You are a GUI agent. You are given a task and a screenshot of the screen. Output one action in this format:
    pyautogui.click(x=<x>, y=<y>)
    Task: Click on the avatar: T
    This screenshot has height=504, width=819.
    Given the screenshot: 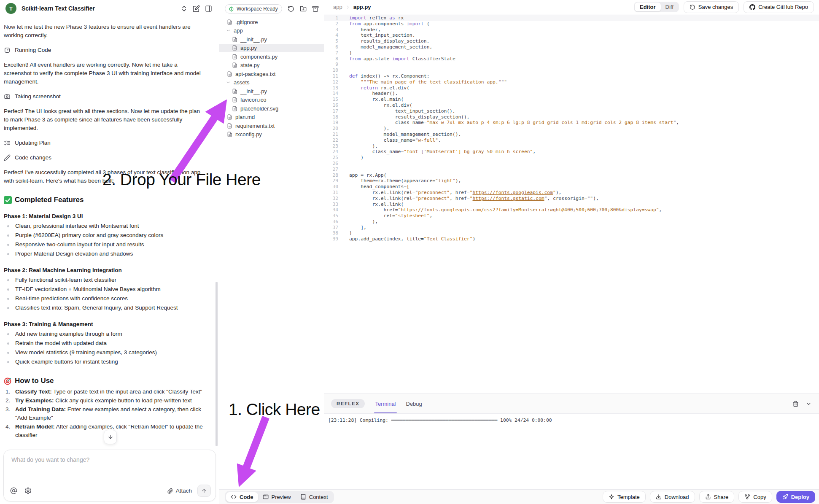 What is the action you would take?
    pyautogui.click(x=11, y=8)
    